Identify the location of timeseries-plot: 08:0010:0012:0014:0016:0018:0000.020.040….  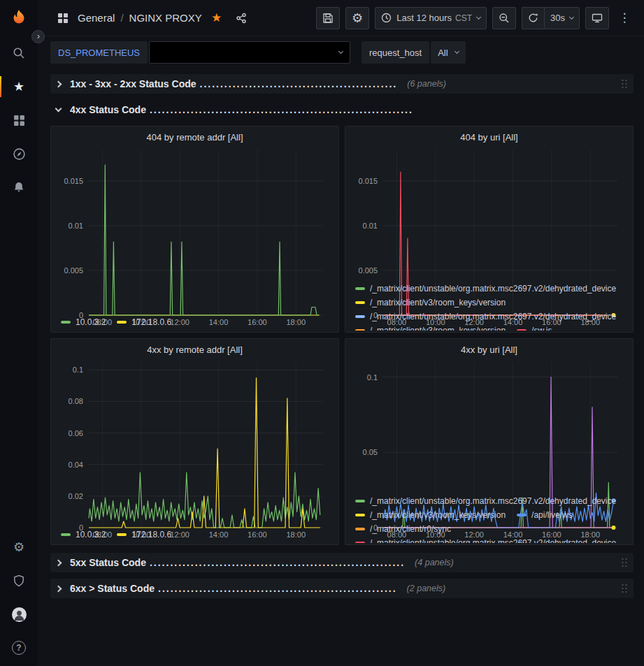
(194, 449).